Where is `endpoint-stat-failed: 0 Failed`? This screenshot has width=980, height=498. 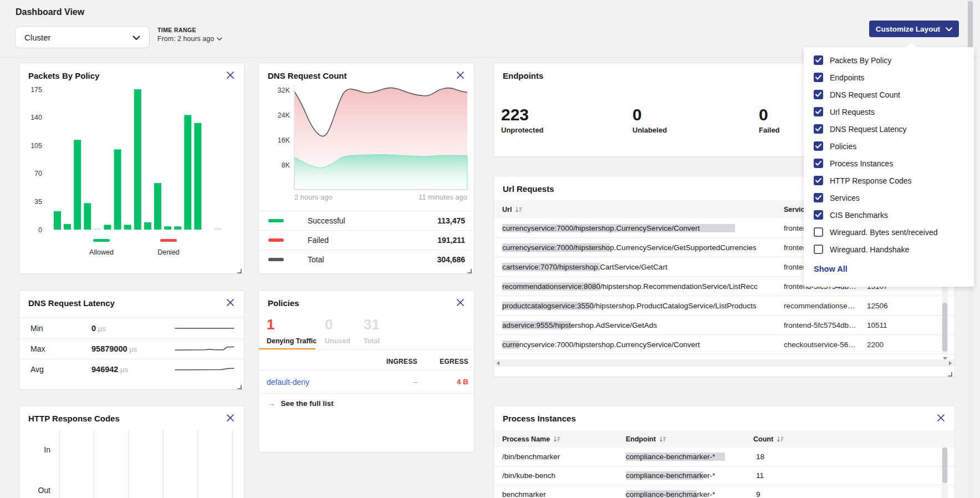 endpoint-stat-failed: 0 Failed is located at coordinates (769, 120).